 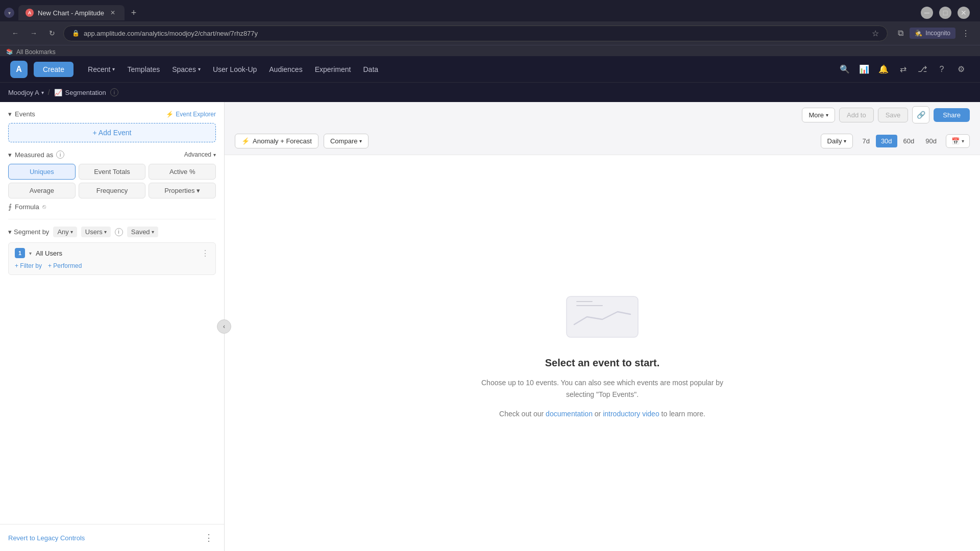 What do you see at coordinates (134, 13) in the screenshot?
I see `new-tab-btn: +` at bounding box center [134, 13].